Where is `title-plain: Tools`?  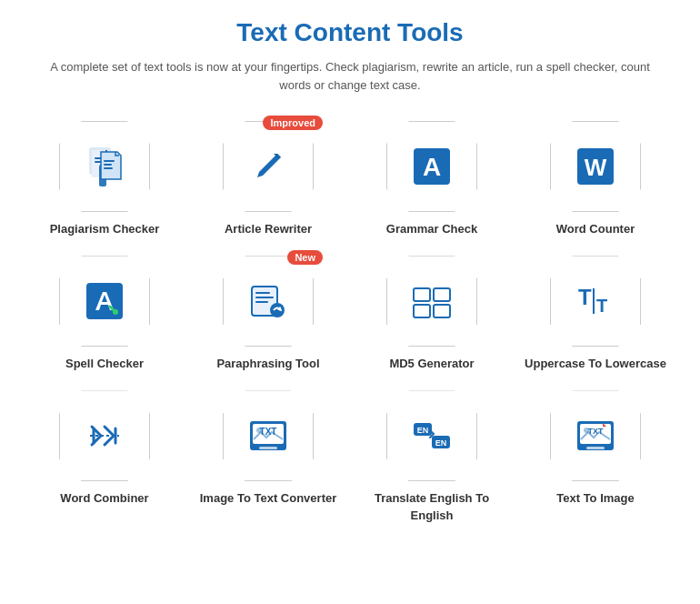 title-plain: Tools is located at coordinates (426, 33).